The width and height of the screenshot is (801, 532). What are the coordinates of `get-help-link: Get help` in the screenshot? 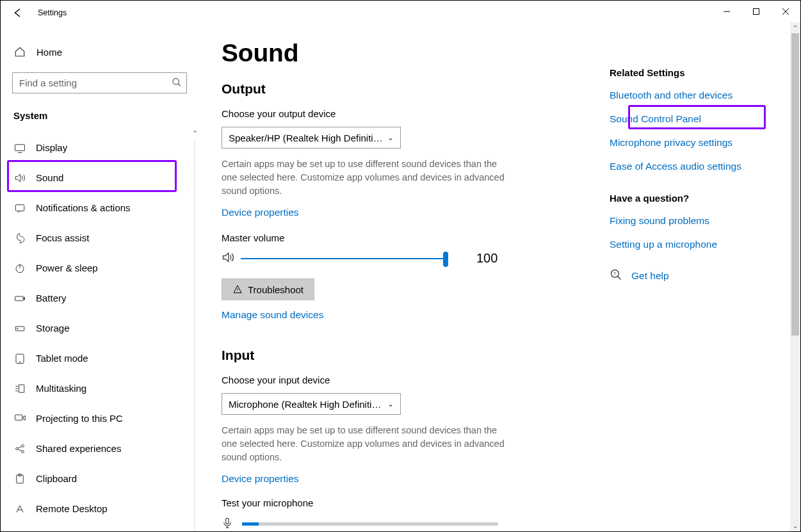 It's located at (651, 276).